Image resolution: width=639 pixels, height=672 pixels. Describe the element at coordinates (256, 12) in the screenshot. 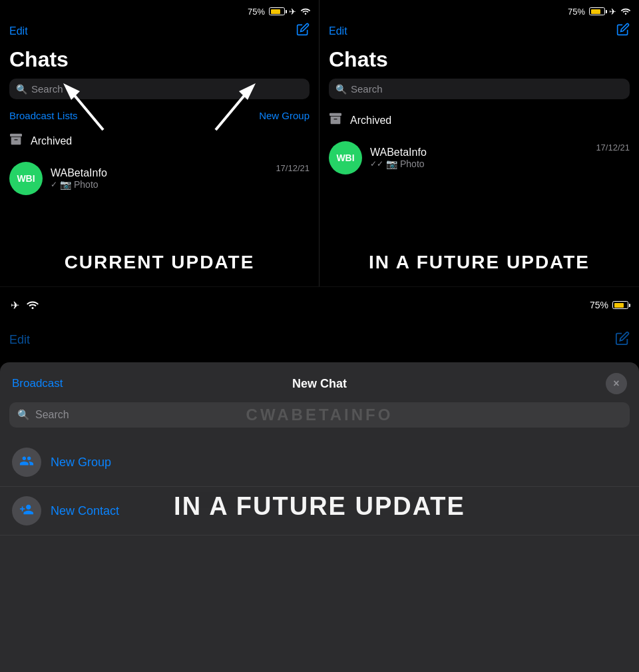

I see `left-battery-percent: 75%` at that location.